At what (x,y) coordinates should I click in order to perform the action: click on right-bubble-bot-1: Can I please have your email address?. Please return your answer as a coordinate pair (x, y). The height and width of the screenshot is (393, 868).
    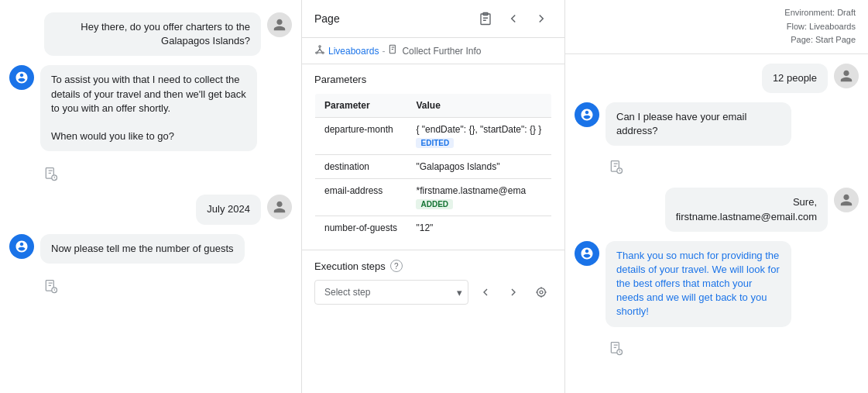
    Looking at the image, I should click on (698, 124).